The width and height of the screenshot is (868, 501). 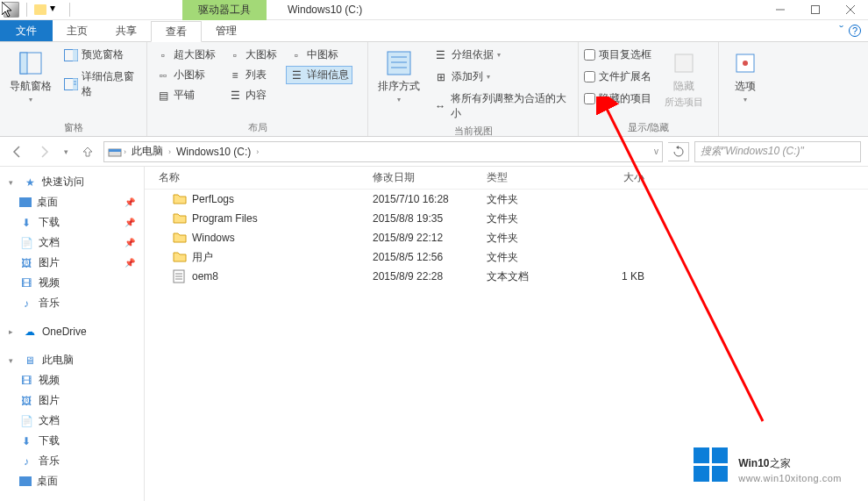 What do you see at coordinates (778, 152) in the screenshot?
I see `search-input: 搜索"Windows10 (C:)"` at bounding box center [778, 152].